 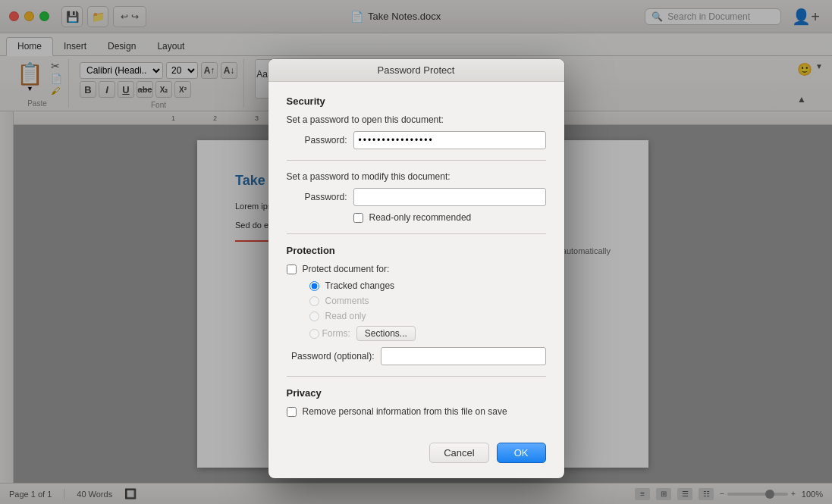 What do you see at coordinates (416, 70) in the screenshot?
I see `modal-title: Password Protect` at bounding box center [416, 70].